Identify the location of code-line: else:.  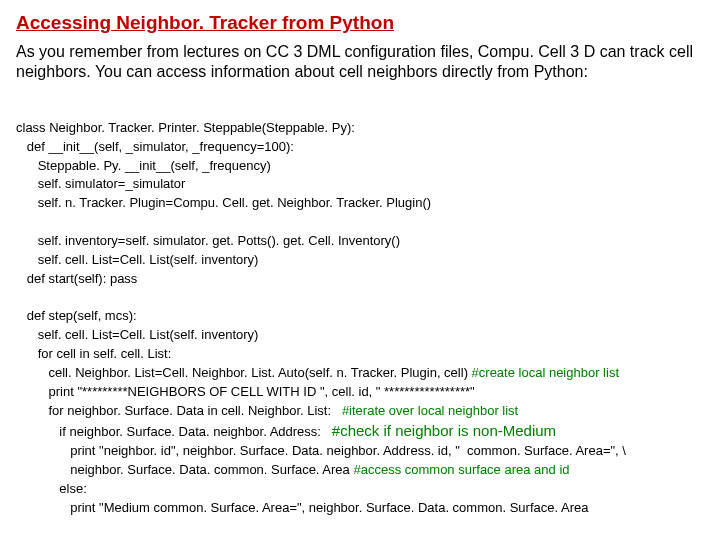
(52, 488).